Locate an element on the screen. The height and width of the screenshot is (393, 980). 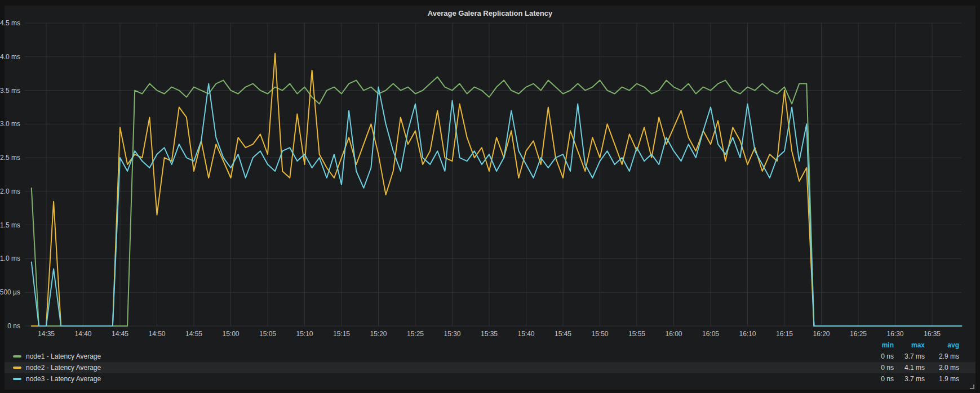
x-axis-tick-label: 15:45 is located at coordinates (563, 334).